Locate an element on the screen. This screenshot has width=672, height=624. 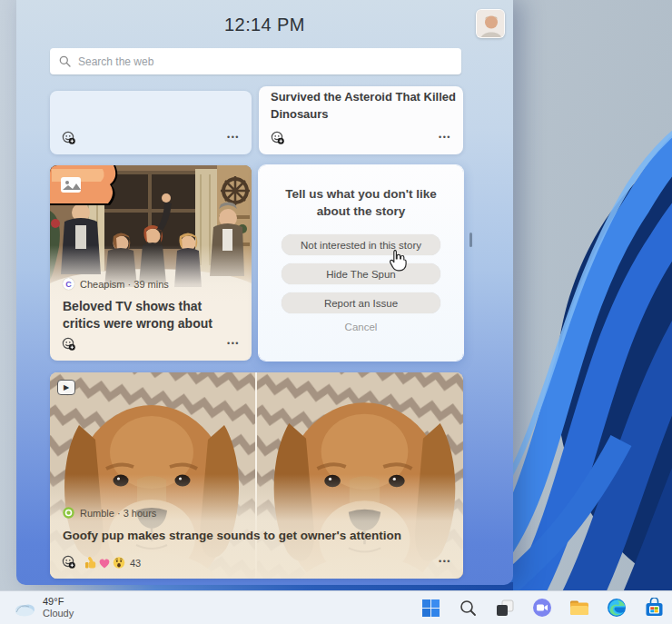
chat-icon is located at coordinates (542, 608).